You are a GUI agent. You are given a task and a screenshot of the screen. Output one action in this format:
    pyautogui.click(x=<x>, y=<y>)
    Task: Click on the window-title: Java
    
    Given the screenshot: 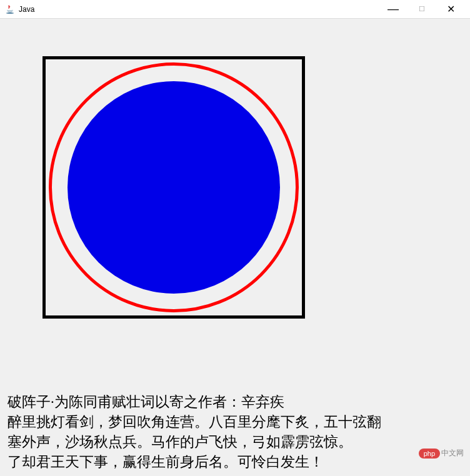 What is the action you would take?
    pyautogui.click(x=199, y=9)
    